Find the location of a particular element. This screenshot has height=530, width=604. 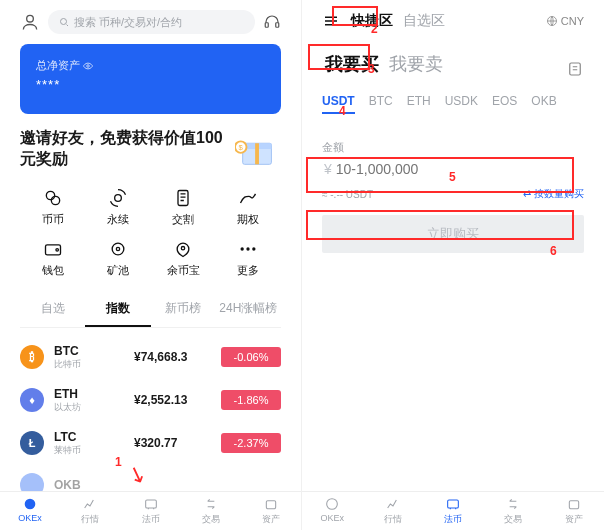

tab-sell: 我要卖 is located at coordinates (416, 64).